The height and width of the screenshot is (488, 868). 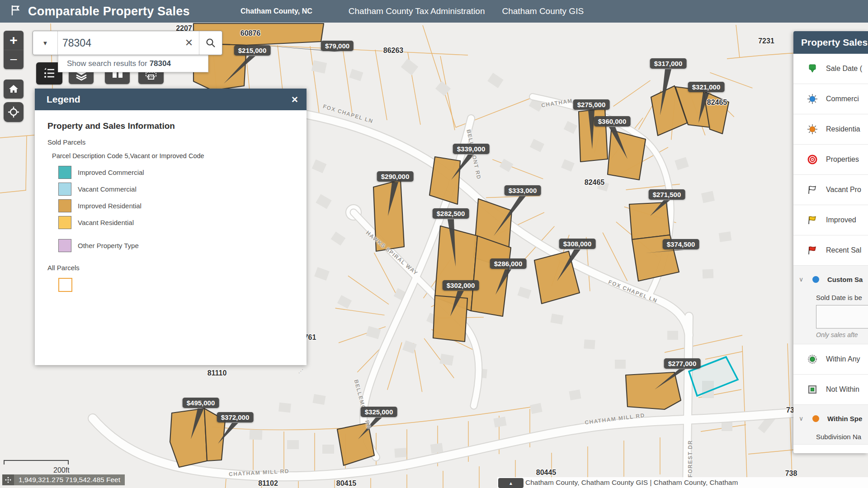 What do you see at coordinates (681, 244) in the screenshot?
I see `price-tag: $374,500` at bounding box center [681, 244].